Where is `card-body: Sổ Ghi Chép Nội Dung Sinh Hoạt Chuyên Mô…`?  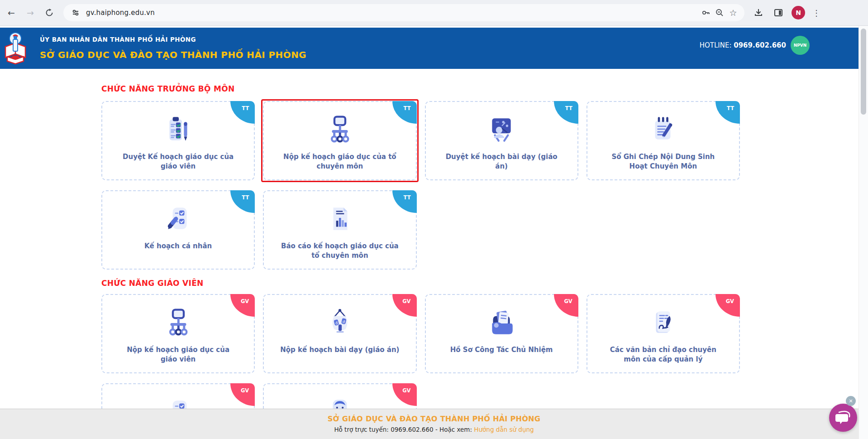
card-body: Sổ Ghi Chép Nội Dung Sinh Hoạt Chuyên Mô… is located at coordinates (663, 140).